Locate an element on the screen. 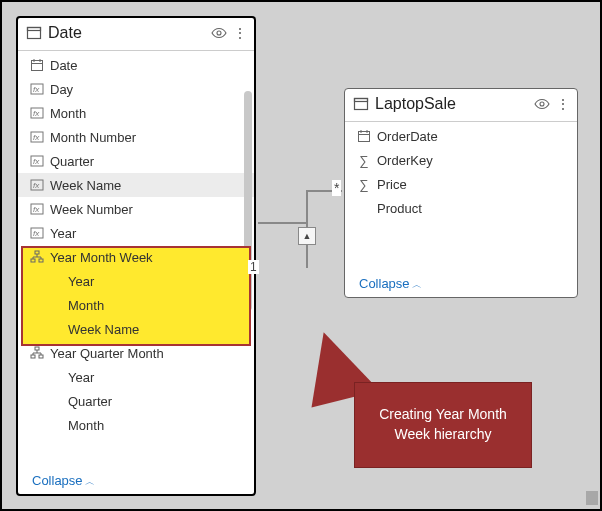 Image resolution: width=602 pixels, height=511 pixels. field-col: fxWeek Name is located at coordinates (136, 185).